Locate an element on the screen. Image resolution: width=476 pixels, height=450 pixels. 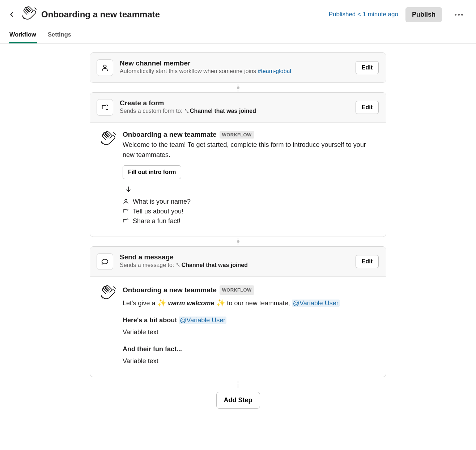
form-question: Share a fun fact! is located at coordinates (250, 221).